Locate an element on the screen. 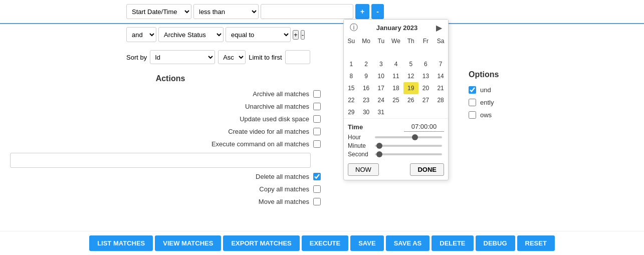 Image resolution: width=644 pixels, height=255 pixels. move-all-label: Move all matches is located at coordinates (284, 201).